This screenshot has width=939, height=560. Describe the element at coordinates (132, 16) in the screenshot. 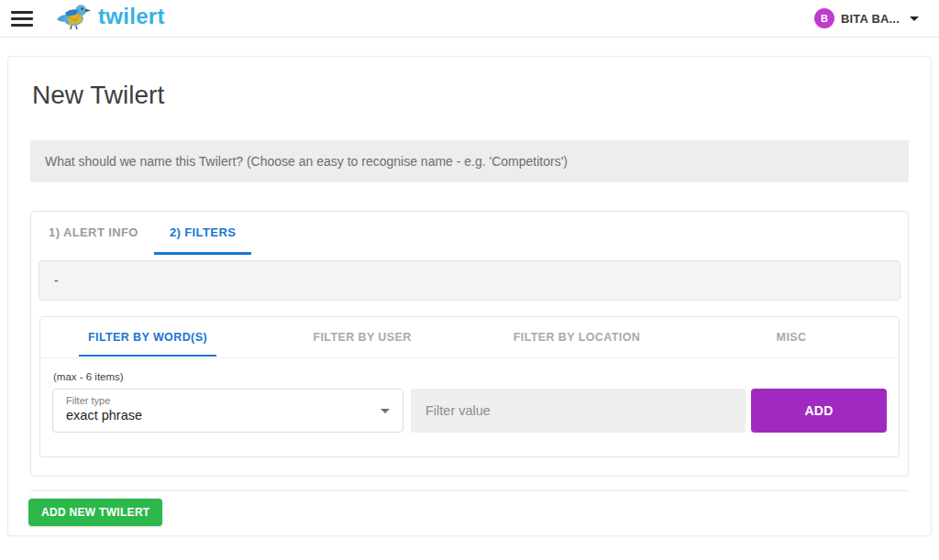

I see `brand-name: twilert` at that location.